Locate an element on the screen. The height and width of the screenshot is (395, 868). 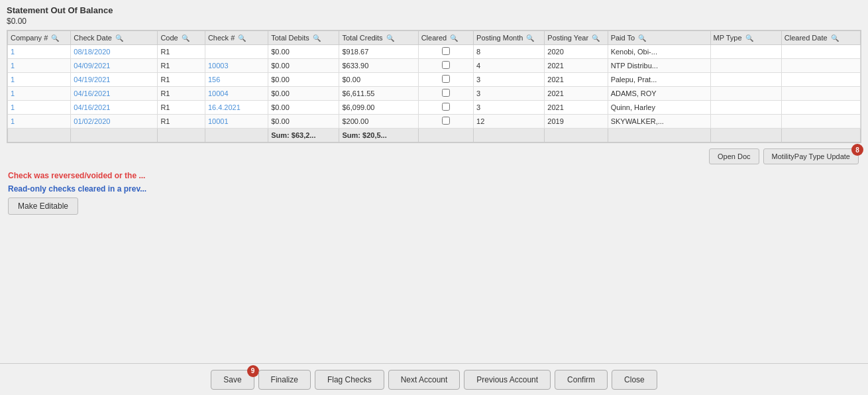
table-cell: $633.90 is located at coordinates (379, 66).